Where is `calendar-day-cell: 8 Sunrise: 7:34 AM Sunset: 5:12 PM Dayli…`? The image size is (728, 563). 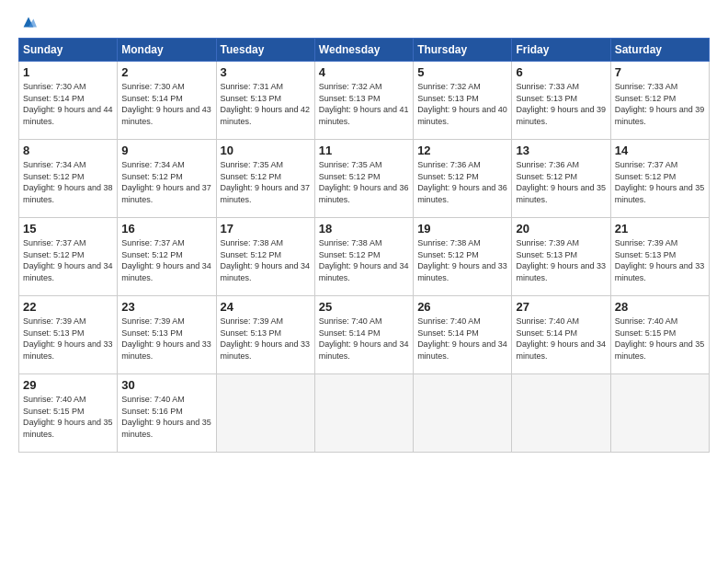
calendar-day-cell: 8 Sunrise: 7:34 AM Sunset: 5:12 PM Dayli… is located at coordinates (68, 178).